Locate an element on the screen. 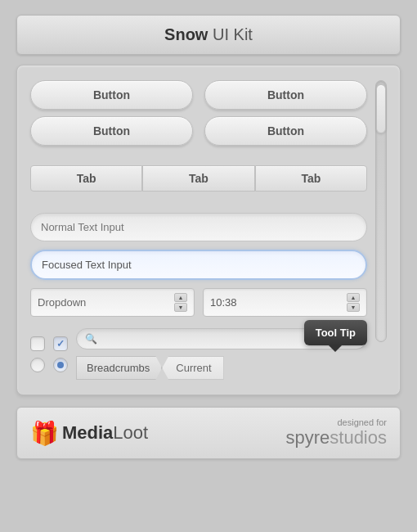  scrollbar-thumb-vertical is located at coordinates (381, 109).